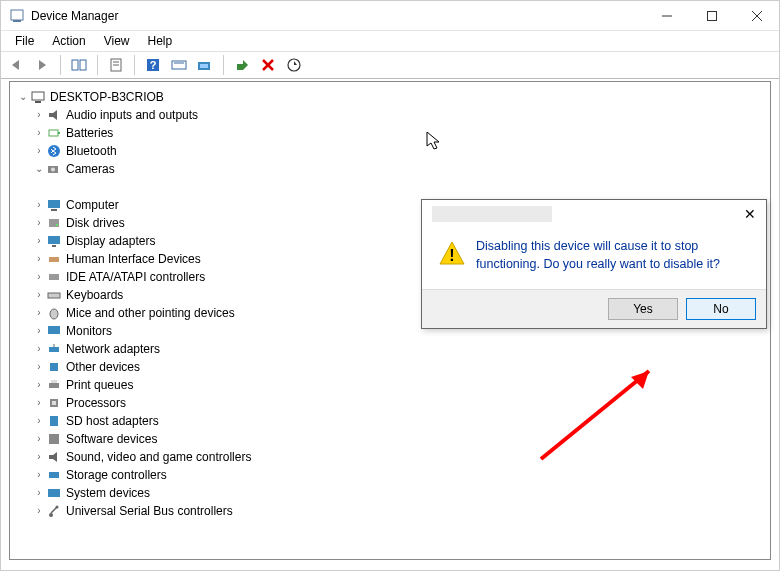 This screenshot has width=782, height=573. Describe the element at coordinates (750, 214) in the screenshot. I see `dialog-close-button: ✕` at that location.